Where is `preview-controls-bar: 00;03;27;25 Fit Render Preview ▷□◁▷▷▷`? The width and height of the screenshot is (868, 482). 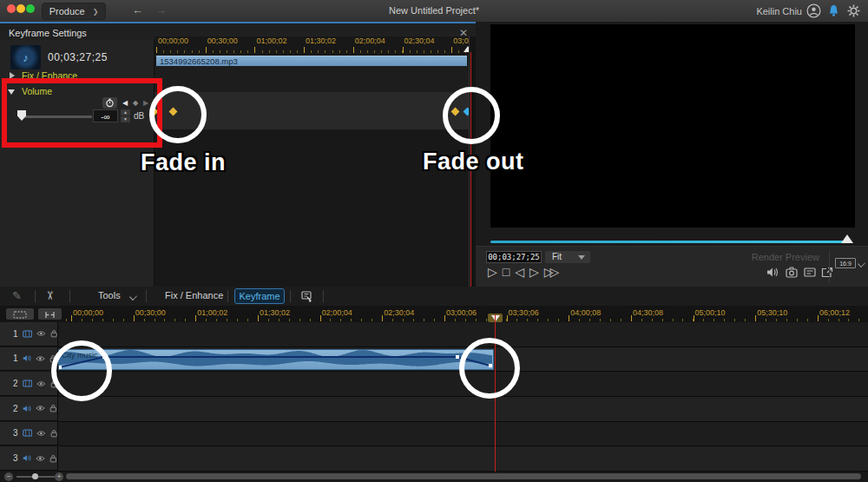
preview-controls-bar: 00;03;27;25 Fit Render Preview ▷□◁▷▷▷ is located at coordinates (672, 267).